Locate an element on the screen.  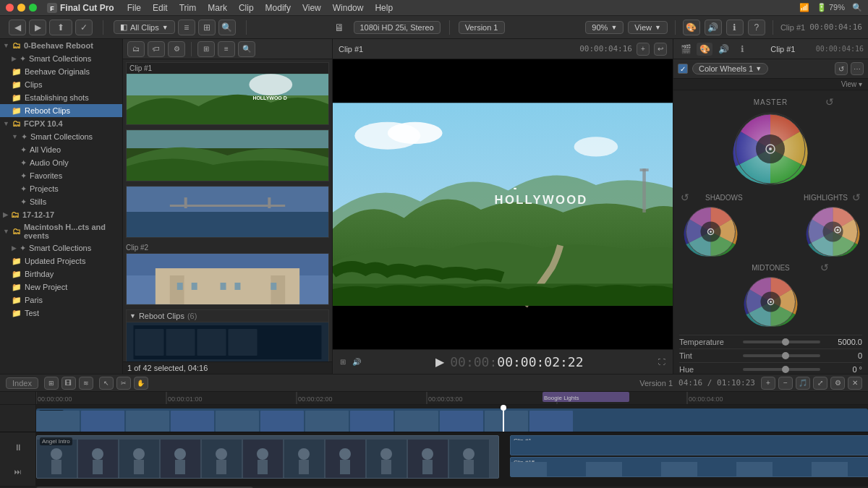
sidebar-test: 📁 Test is located at coordinates (61, 313).